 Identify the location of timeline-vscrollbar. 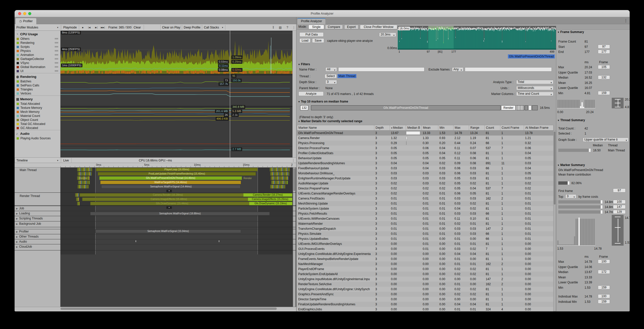
(294, 237).